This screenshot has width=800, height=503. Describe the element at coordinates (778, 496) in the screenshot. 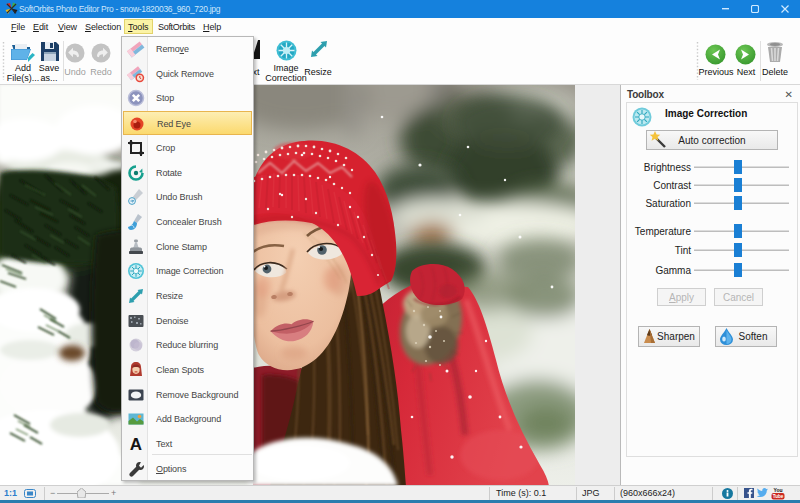

I see `svg-text: Tube` at that location.